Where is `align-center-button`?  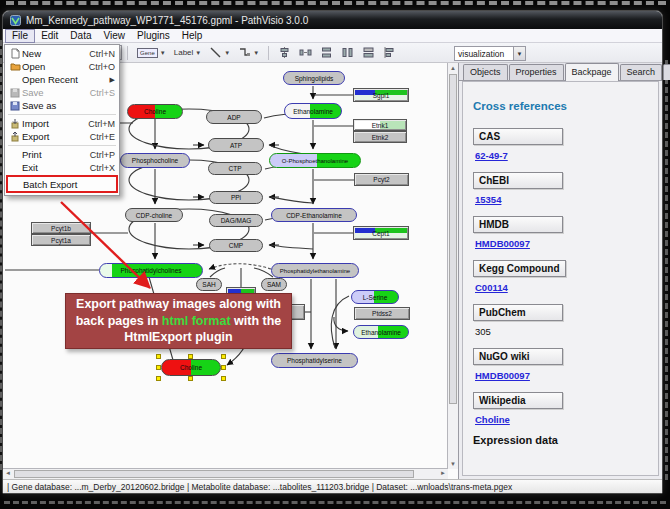
align-center-button is located at coordinates (284, 52).